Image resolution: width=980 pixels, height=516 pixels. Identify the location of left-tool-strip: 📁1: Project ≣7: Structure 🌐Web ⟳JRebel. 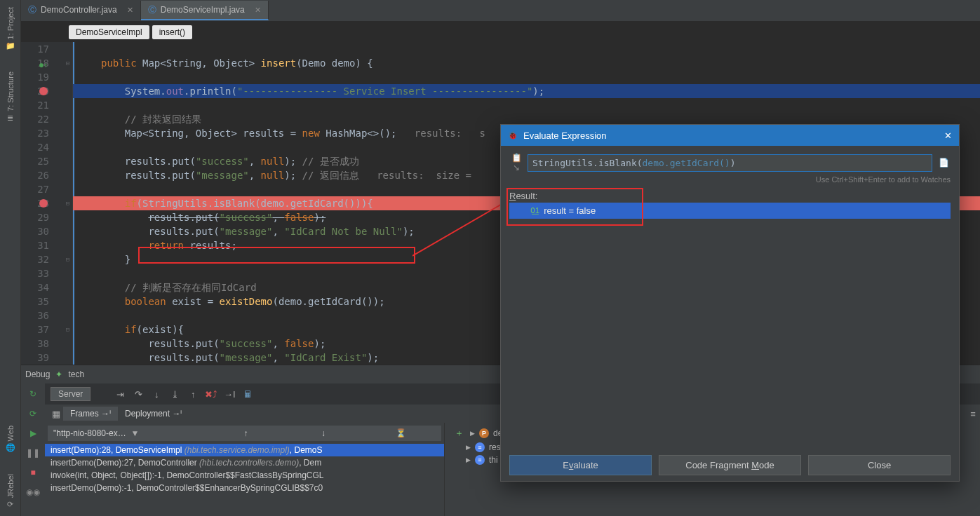
(11, 258).